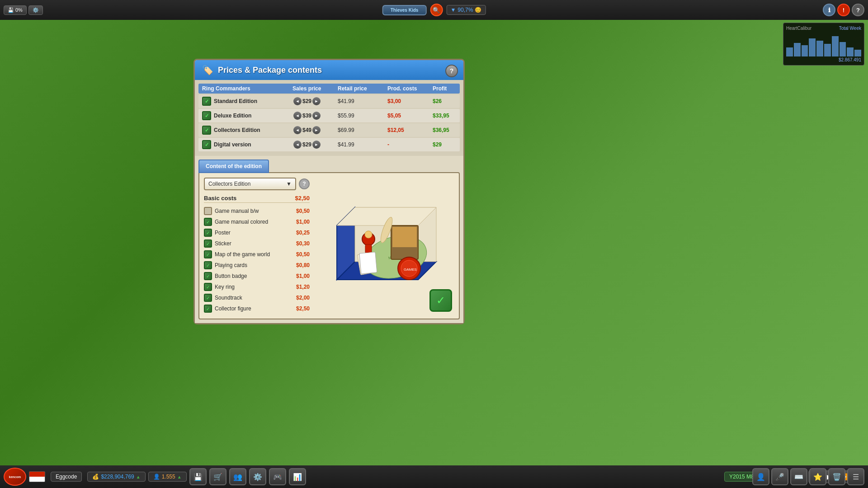  What do you see at coordinates (410, 116) in the screenshot?
I see `prod-cost-deluxe: $5,05` at bounding box center [410, 116].